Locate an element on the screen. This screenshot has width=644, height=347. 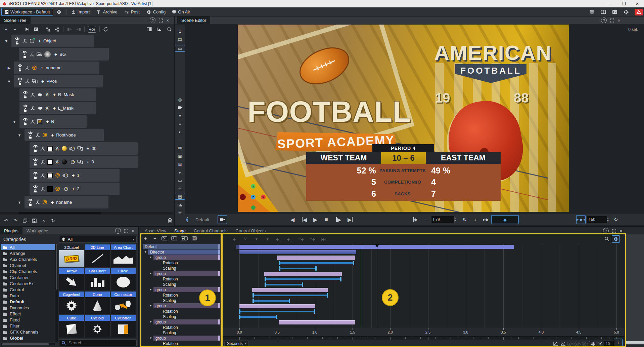
split-icon: ⊞ is located at coordinates (180, 164).